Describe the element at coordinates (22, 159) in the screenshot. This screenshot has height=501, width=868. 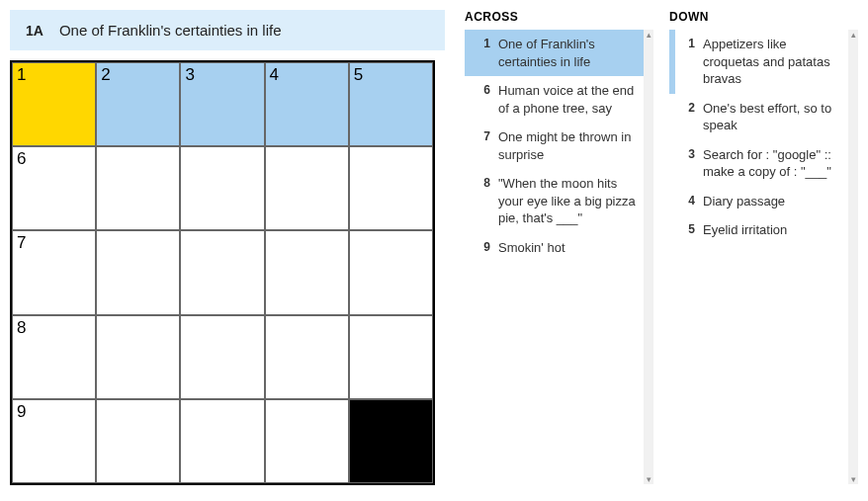
I see `cell-number: 6` at that location.